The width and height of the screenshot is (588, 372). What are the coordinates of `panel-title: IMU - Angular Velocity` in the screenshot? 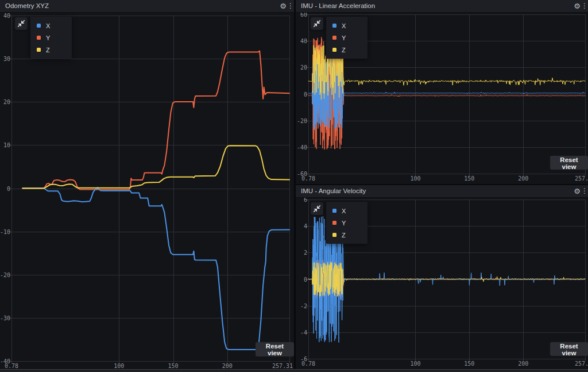 It's located at (333, 191).